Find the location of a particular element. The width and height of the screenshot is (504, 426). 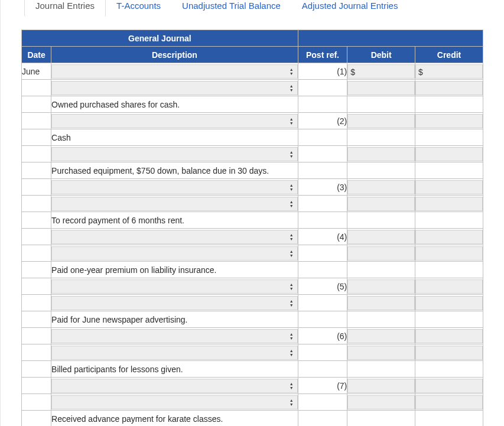

tab-adjusted-journal-entries: Adjusted Journal Entries is located at coordinates (350, 8).